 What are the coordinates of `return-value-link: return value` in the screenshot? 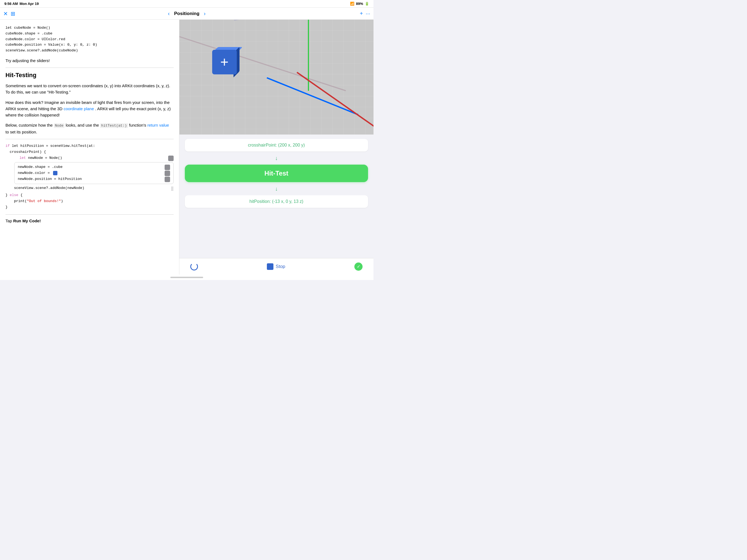 It's located at (158, 125).